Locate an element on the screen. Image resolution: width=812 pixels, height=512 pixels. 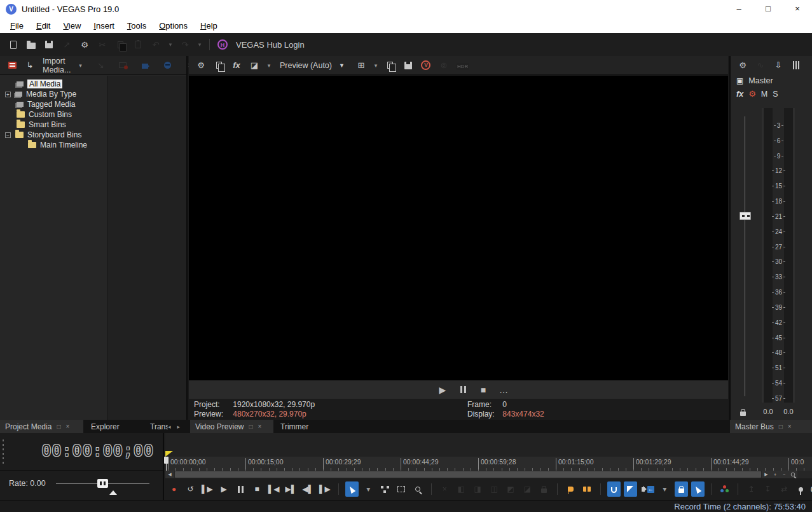
close-nested-timeline-button: ⇄ is located at coordinates (785, 489).